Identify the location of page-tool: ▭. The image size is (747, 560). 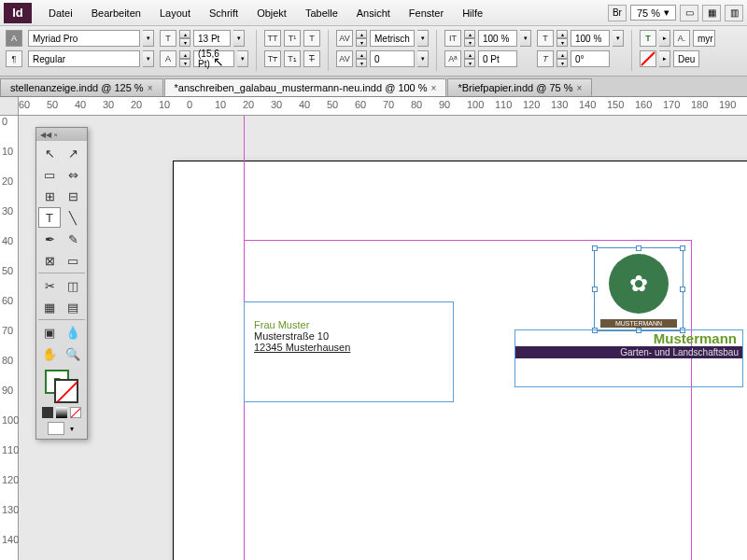
(49, 175).